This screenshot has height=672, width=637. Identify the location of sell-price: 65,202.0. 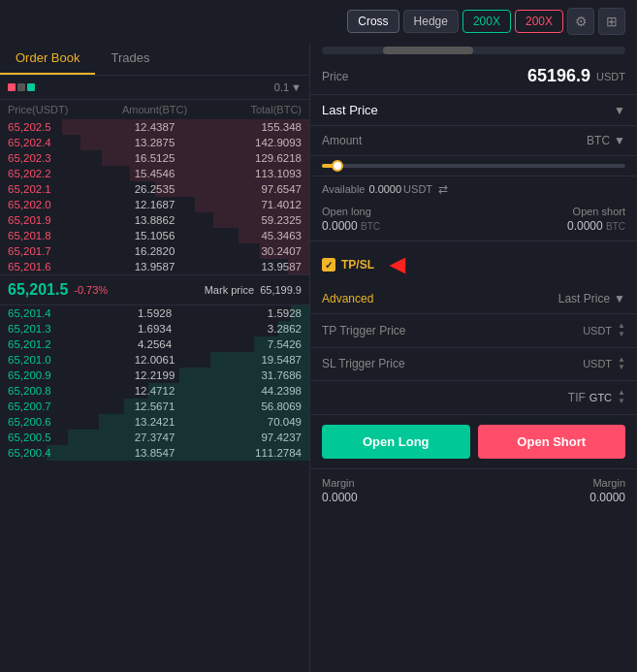
(47, 205).